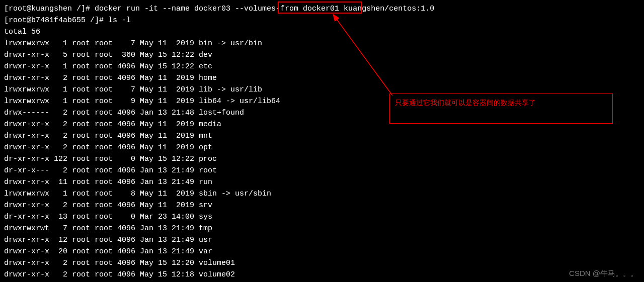 This screenshot has width=644, height=282. I want to click on listing-row: drwxr-xr-x 5 root root 360 May 15 12:22 …, so click(324, 55).